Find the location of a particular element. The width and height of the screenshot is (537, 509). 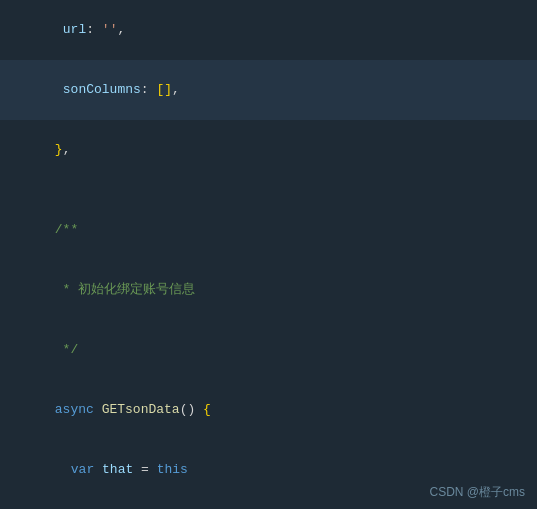

line-content: /** is located at coordinates (272, 230).